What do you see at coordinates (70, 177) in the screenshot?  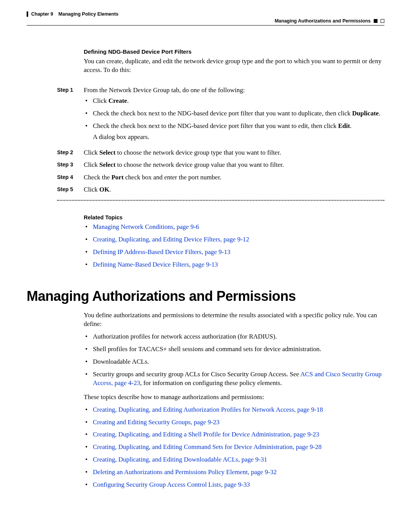 I see `step-label: Step 4` at bounding box center [70, 177].